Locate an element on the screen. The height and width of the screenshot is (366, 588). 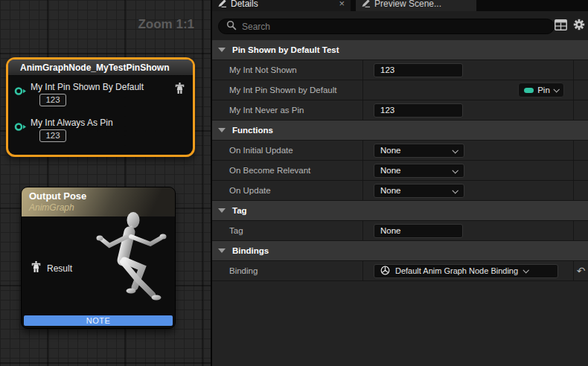
row-on-become-relevant: On Become Relevant None is located at coordinates (400, 171).